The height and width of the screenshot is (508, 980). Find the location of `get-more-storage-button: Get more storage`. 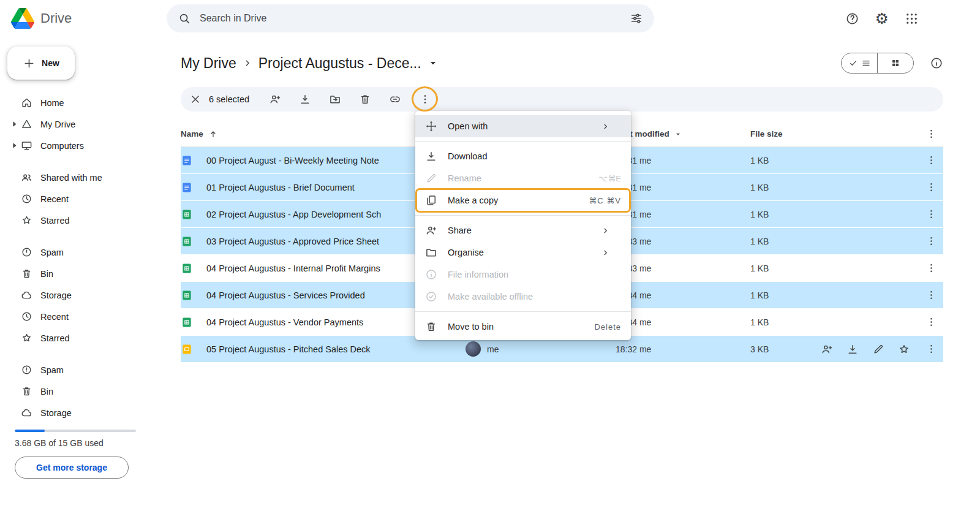

get-more-storage-button: Get more storage is located at coordinates (72, 468).